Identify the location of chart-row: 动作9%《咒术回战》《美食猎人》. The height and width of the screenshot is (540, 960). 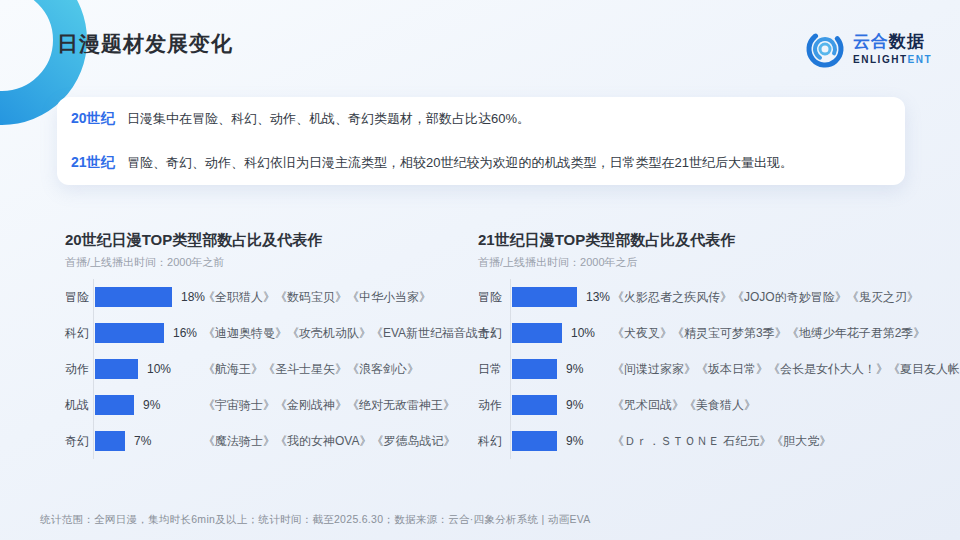
(714, 405).